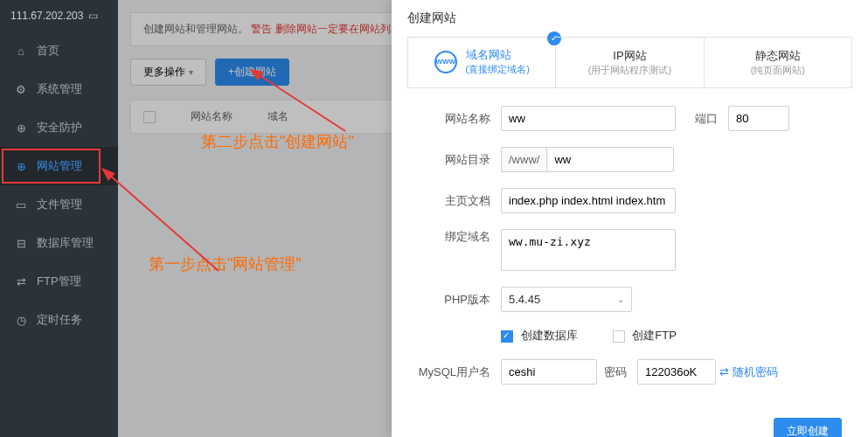 Image resolution: width=868 pixels, height=437 pixels. What do you see at coordinates (482, 62) in the screenshot?
I see `tab-domain-site: WWW 域名网站 (直接绑定域名)` at bounding box center [482, 62].